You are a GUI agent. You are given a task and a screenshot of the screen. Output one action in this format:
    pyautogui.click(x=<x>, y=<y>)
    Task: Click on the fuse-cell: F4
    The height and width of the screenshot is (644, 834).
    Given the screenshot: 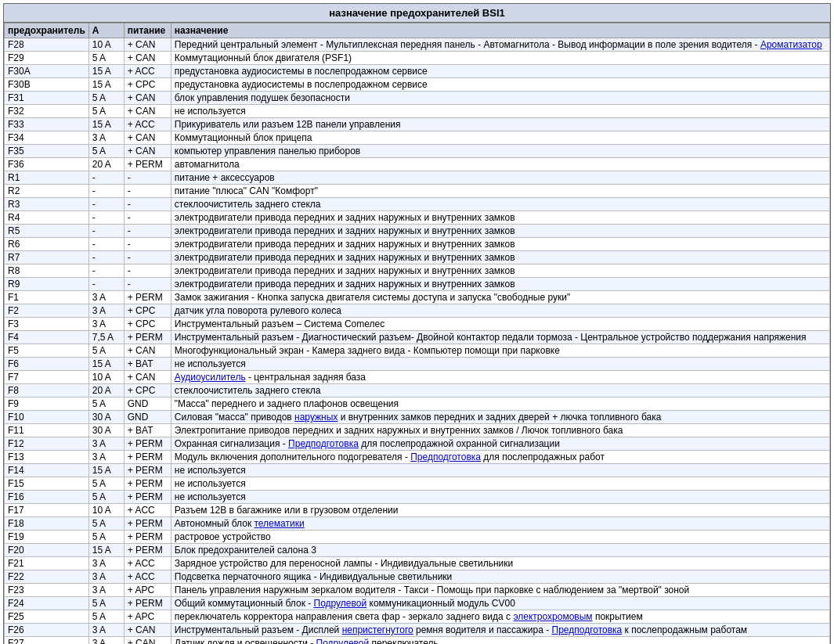 What is the action you would take?
    pyautogui.click(x=47, y=338)
    